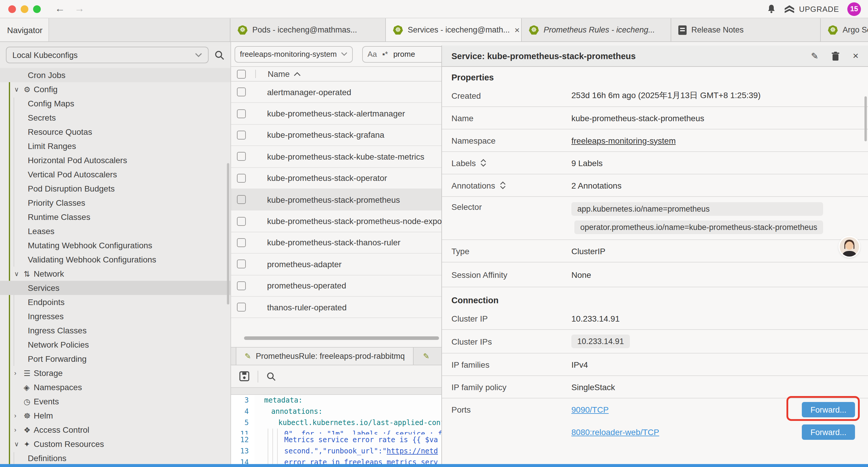  What do you see at coordinates (309, 92) in the screenshot?
I see `service-name: alertmanager-operated` at bounding box center [309, 92].